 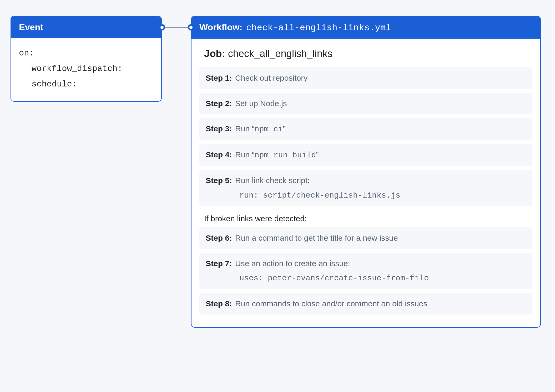 I want to click on workflow-step: Step 6:Run a command to get the title fo…, so click(x=366, y=238).